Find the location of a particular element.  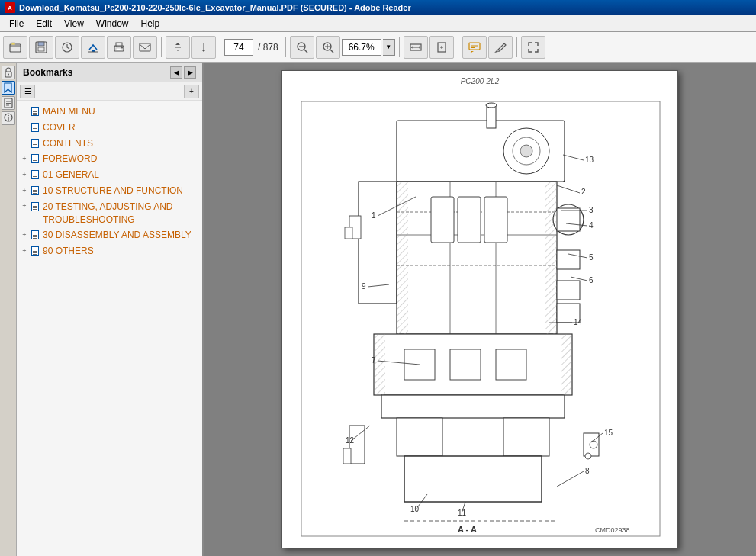

page-number-input is located at coordinates (239, 47).